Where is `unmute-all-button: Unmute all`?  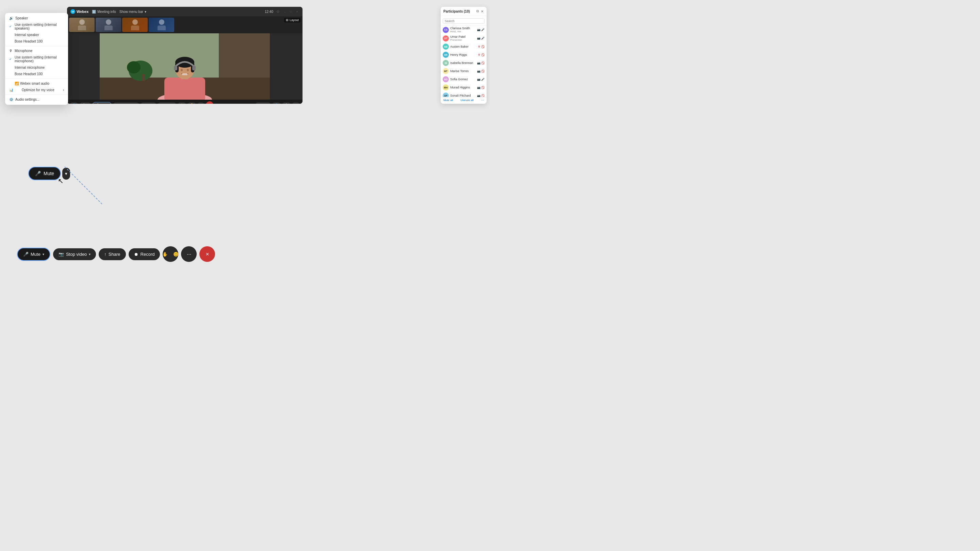 unmute-all-button: Unmute all is located at coordinates (467, 100).